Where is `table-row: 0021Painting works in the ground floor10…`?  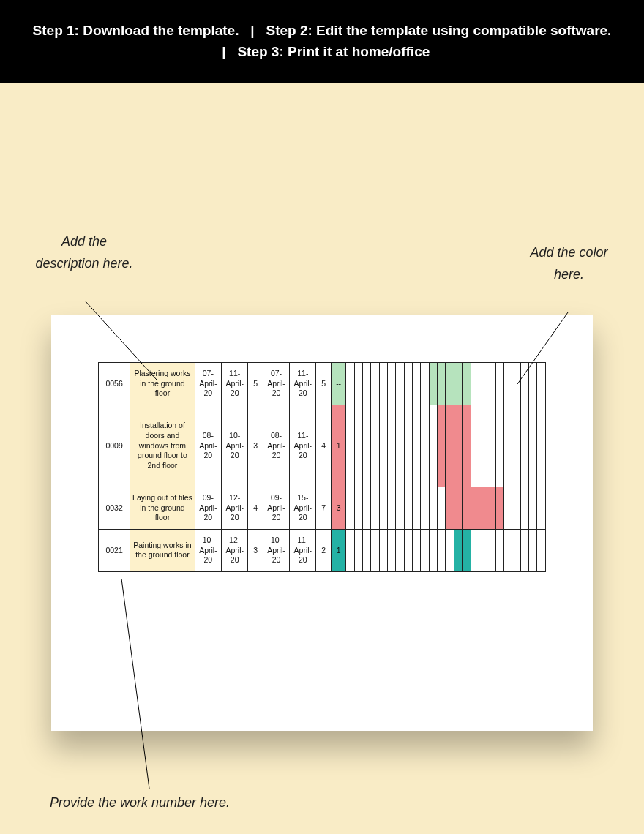 table-row: 0021Painting works in the ground floor10… is located at coordinates (322, 550).